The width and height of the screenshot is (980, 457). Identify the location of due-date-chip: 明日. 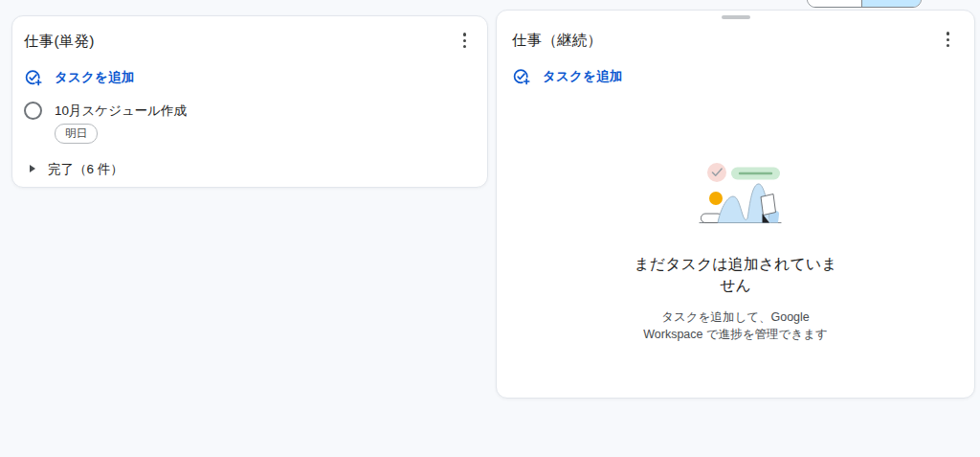
(77, 134).